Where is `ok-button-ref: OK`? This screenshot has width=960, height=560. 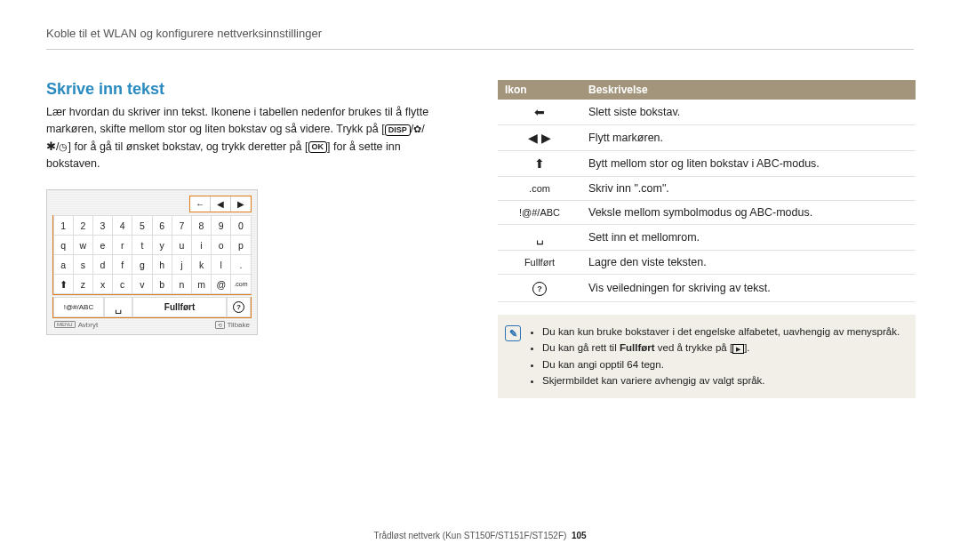 ok-button-ref: OK is located at coordinates (318, 148).